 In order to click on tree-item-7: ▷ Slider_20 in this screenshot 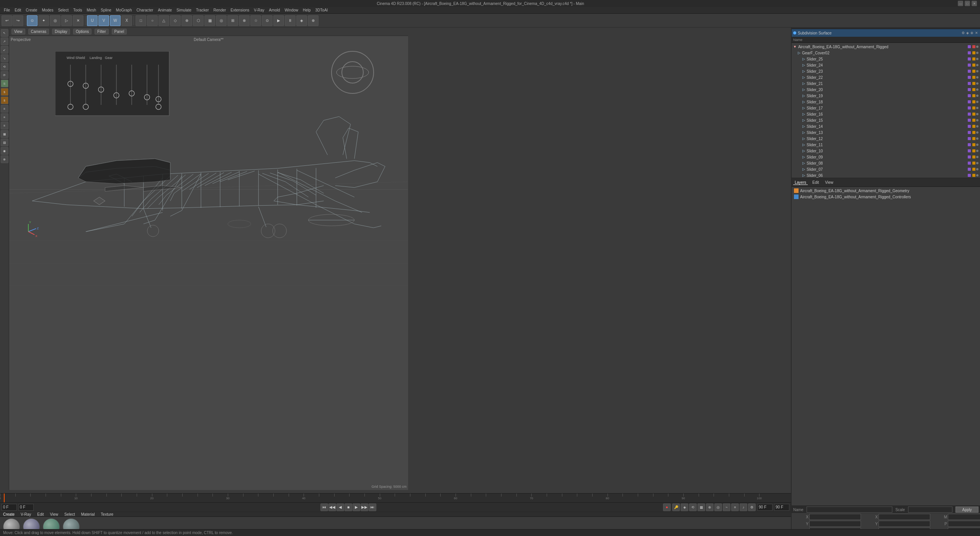, I will do `click(886, 90)`.